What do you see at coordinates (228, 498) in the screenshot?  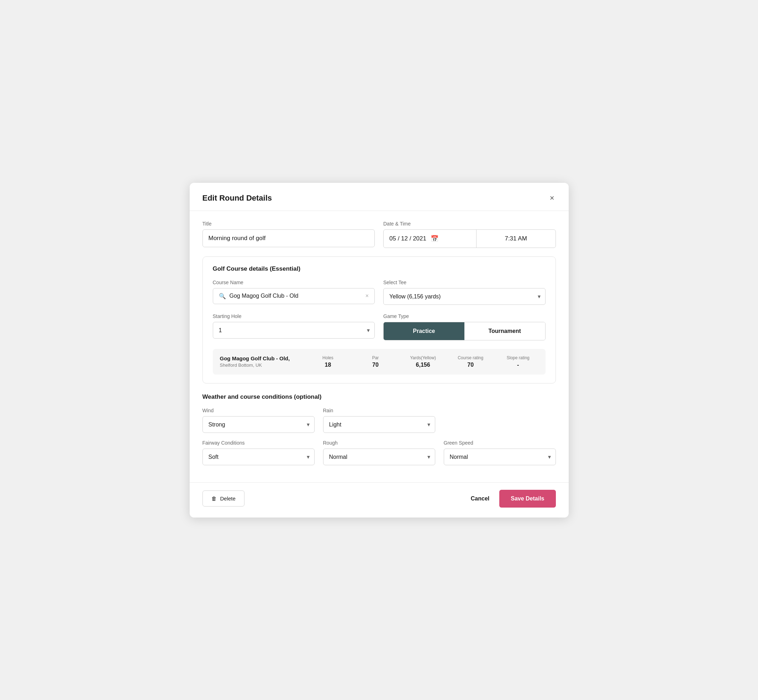 I see `delete-label: Delete` at bounding box center [228, 498].